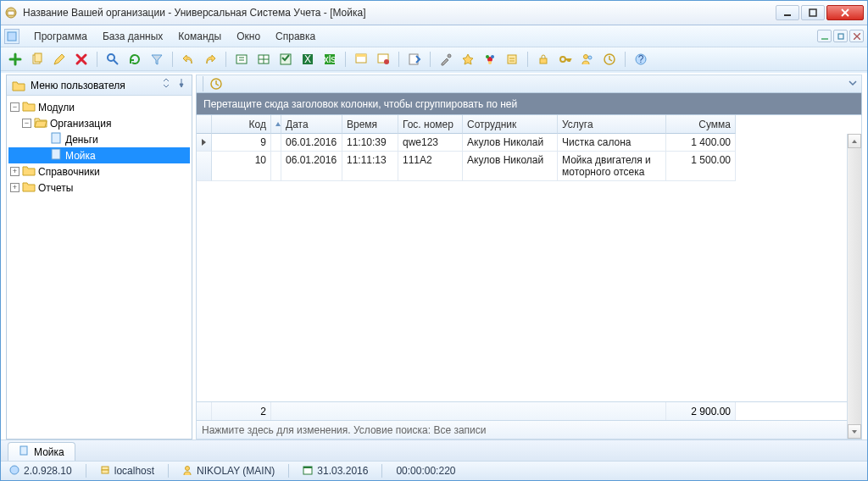 Image resolution: width=868 pixels, height=481 pixels. What do you see at coordinates (181, 83) in the screenshot?
I see `pin-icon` at bounding box center [181, 83].